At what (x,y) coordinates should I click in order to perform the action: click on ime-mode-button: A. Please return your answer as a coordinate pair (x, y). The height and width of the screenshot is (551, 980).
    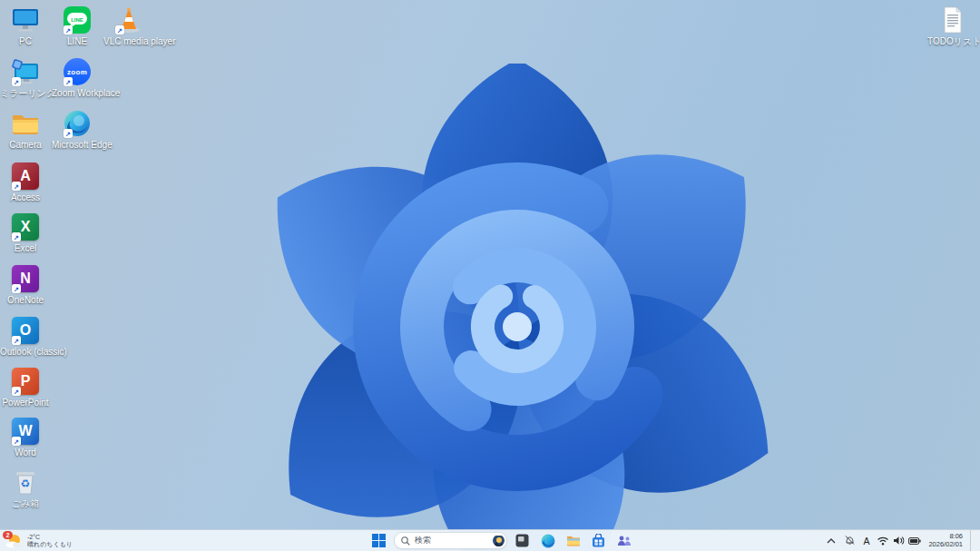
    Looking at the image, I should click on (866, 541).